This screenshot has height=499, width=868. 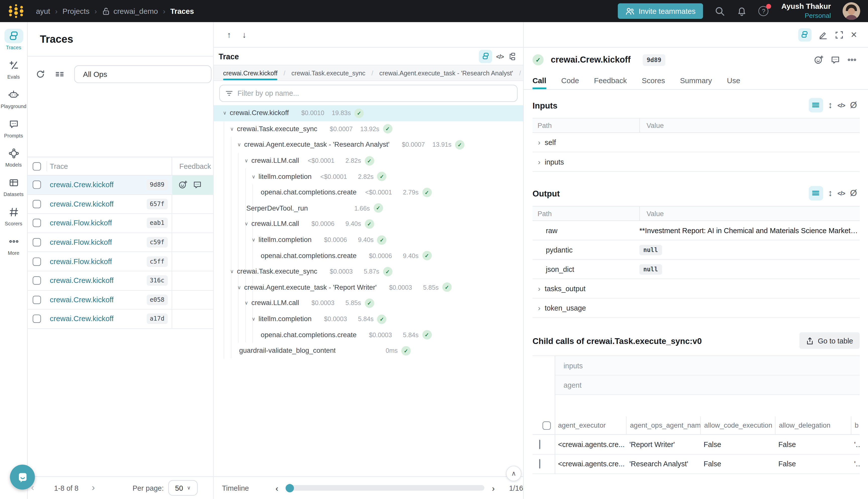 What do you see at coordinates (547, 425) in the screenshot?
I see `select-all-checkbox` at bounding box center [547, 425].